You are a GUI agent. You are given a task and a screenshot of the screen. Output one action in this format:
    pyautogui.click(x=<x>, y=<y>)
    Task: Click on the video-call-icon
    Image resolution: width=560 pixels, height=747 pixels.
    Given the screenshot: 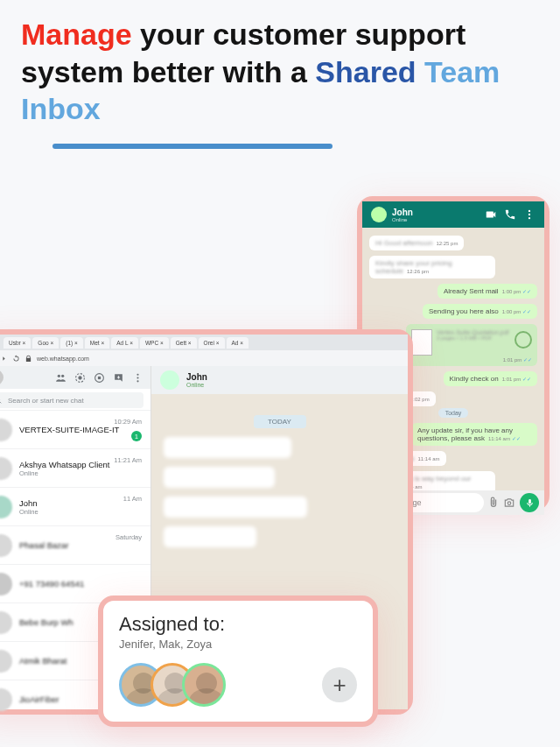 What is the action you would take?
    pyautogui.click(x=491, y=215)
    